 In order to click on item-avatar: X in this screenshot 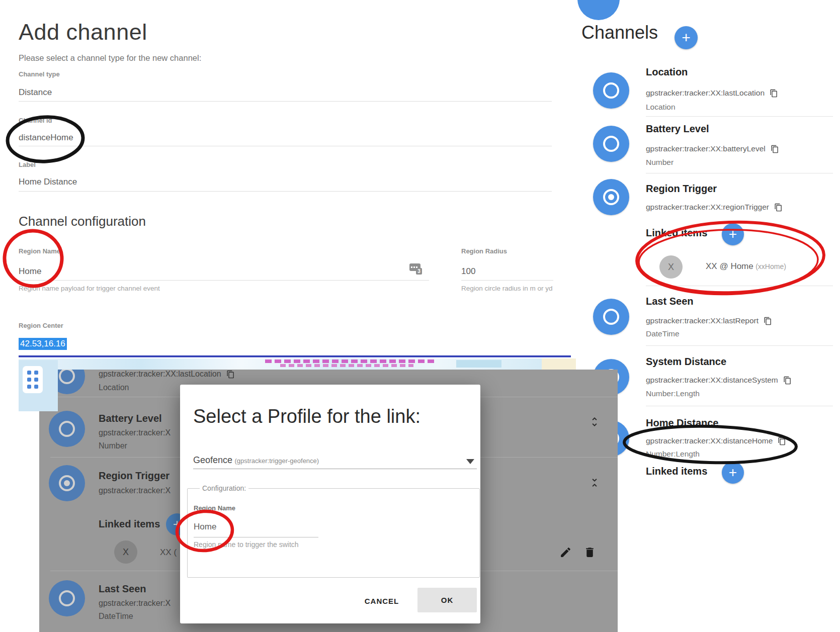, I will do `click(126, 552)`.